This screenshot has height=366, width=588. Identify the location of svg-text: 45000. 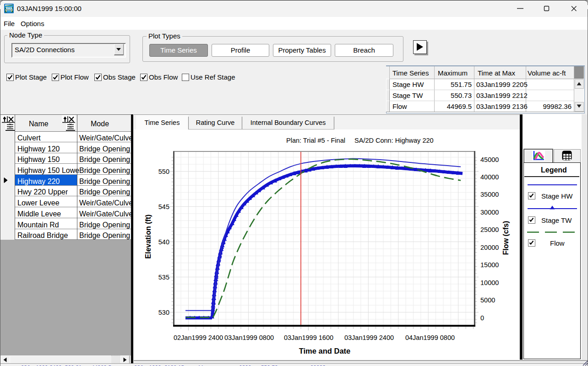
(490, 160).